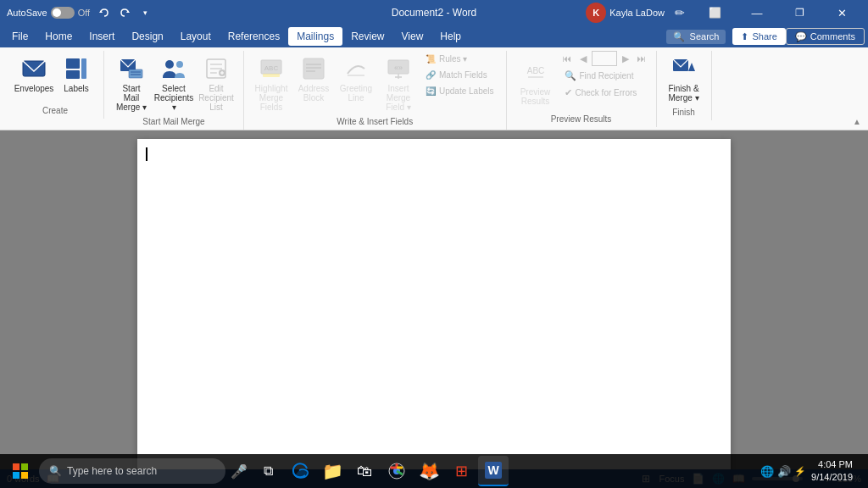 This screenshot has width=868, height=488. I want to click on svg-text: ABC, so click(271, 68).